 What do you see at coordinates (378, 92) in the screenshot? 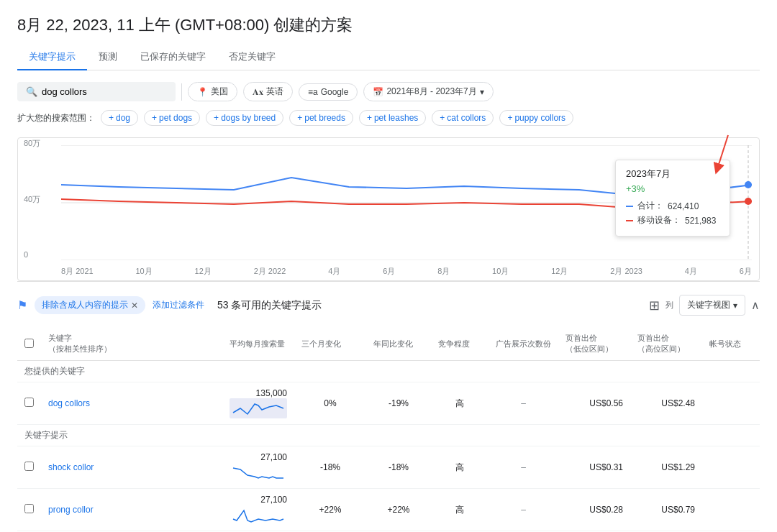
I see `calendar-icon: 📅` at bounding box center [378, 92].